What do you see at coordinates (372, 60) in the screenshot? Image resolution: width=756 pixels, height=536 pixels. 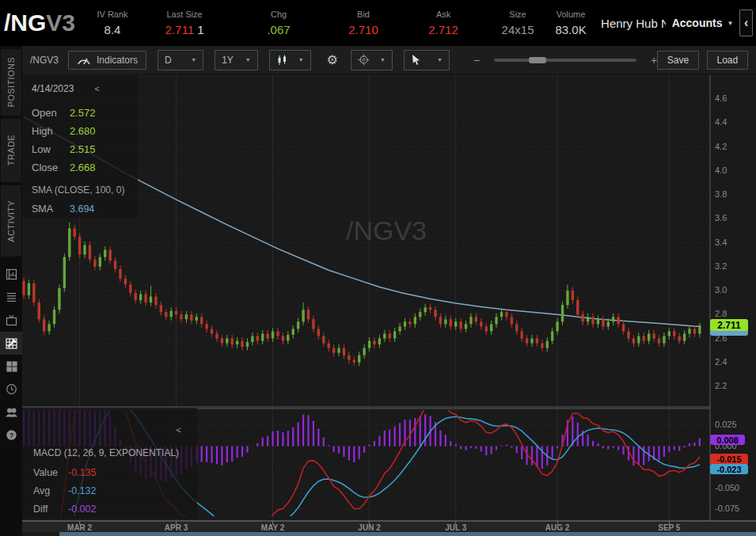 I see `crosshair-dropdown: ▼` at bounding box center [372, 60].